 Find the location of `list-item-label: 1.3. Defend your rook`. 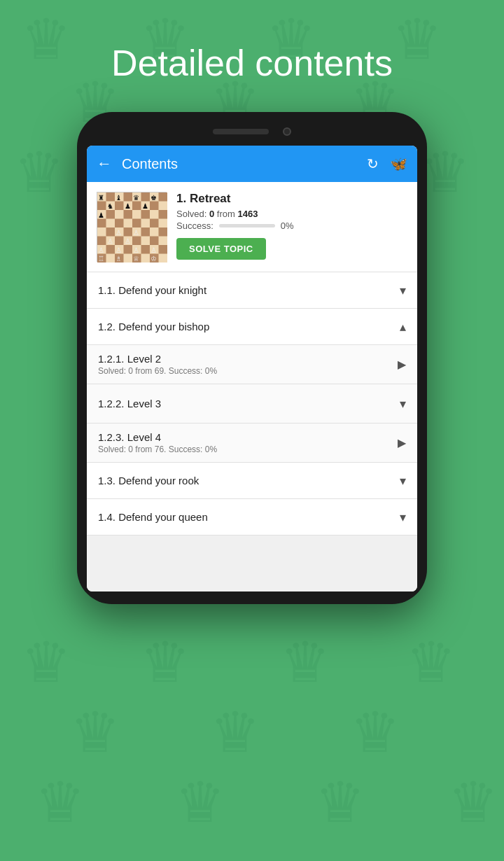

list-item-label: 1.3. Defend your rook is located at coordinates (148, 480).